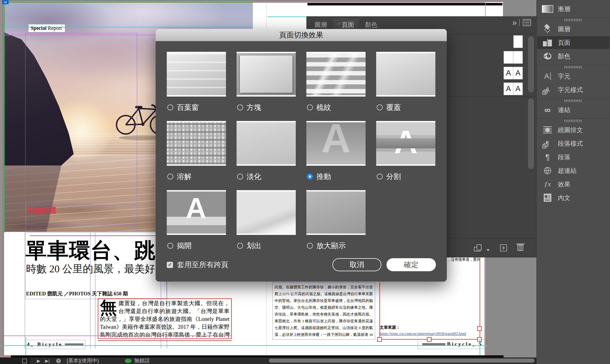 Image resolution: width=610 pixels, height=364 pixels. What do you see at coordinates (504, 248) in the screenshot?
I see `new-page-icon` at bounding box center [504, 248].